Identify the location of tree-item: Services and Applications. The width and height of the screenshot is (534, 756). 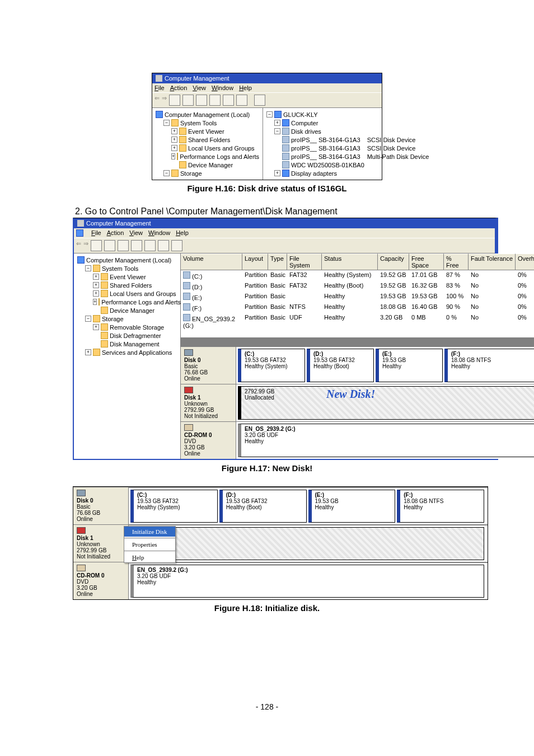
(137, 353).